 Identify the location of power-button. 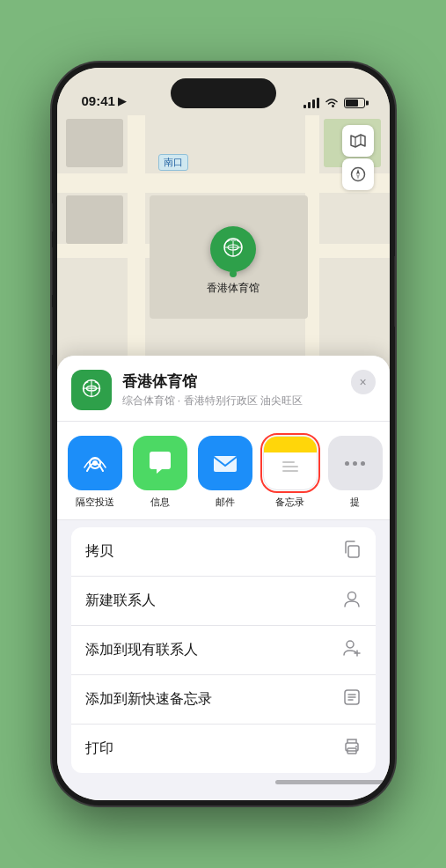
(394, 291).